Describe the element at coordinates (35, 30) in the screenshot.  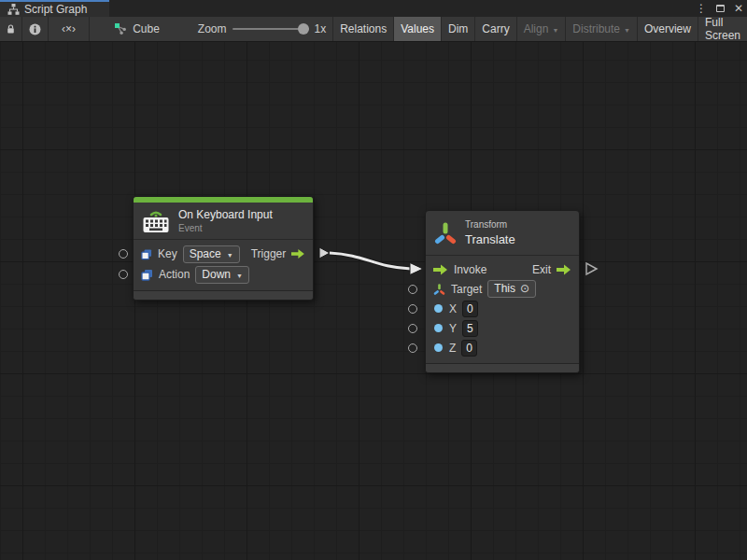
I see `info-icon` at that location.